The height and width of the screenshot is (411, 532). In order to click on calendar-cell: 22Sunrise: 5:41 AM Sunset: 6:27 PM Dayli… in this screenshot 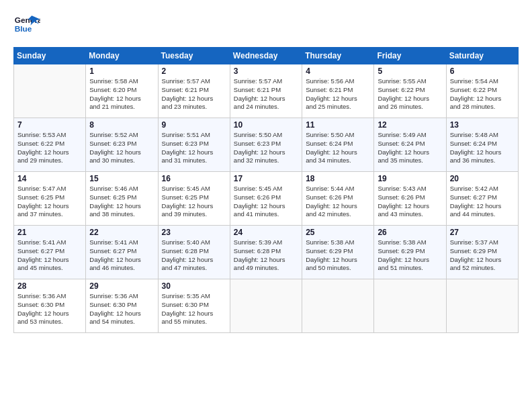, I will do `click(122, 253)`.